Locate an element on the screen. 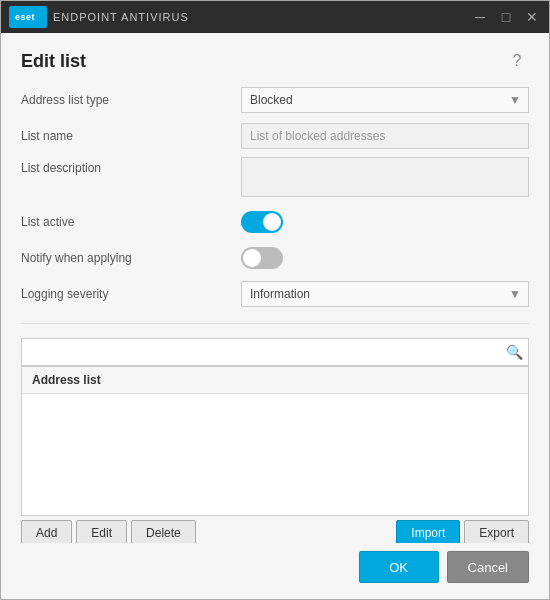 The height and width of the screenshot is (600, 550). app-title: ENDPOINT ANTIVIRUS is located at coordinates (121, 17).